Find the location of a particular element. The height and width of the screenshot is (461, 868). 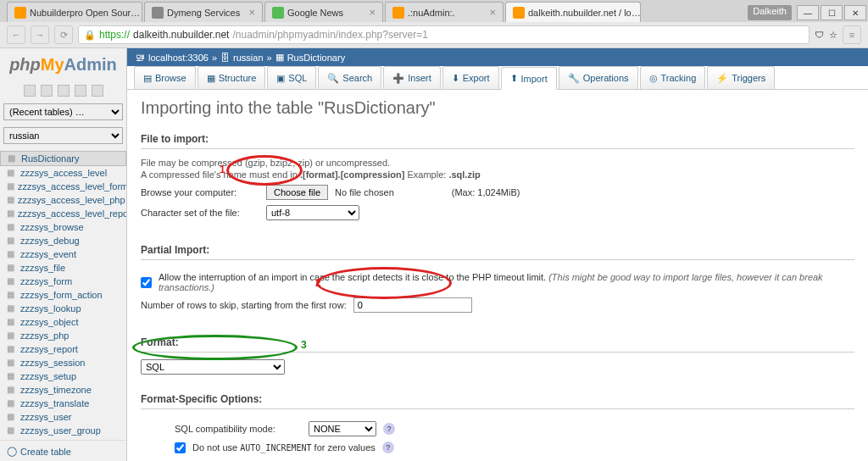

reload-nav-icon is located at coordinates (97, 91).